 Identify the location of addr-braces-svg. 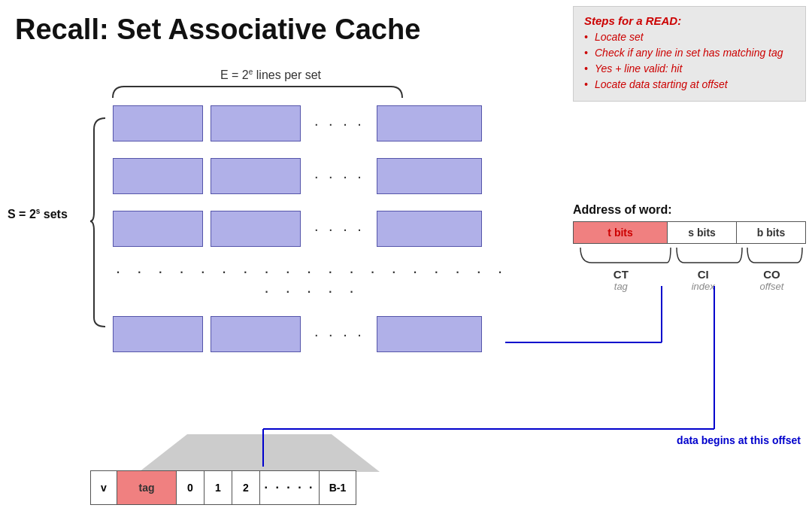
(689, 255).